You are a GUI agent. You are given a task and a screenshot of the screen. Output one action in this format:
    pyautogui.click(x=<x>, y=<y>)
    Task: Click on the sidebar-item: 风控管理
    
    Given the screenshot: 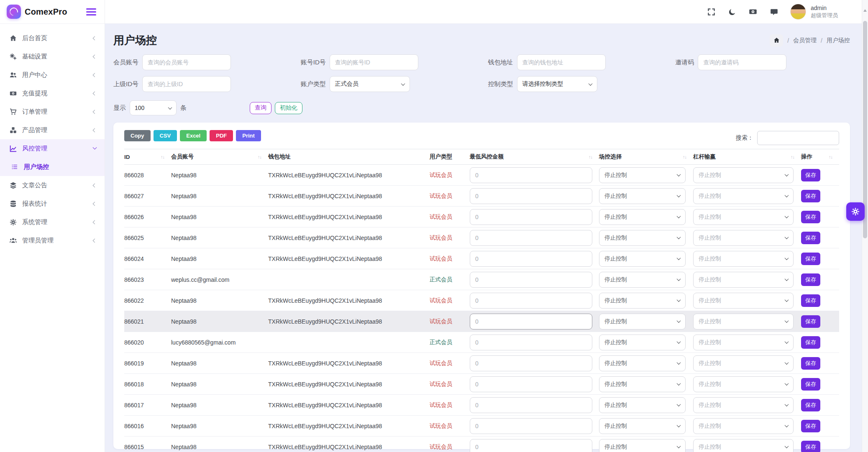 What is the action you would take?
    pyautogui.click(x=52, y=148)
    